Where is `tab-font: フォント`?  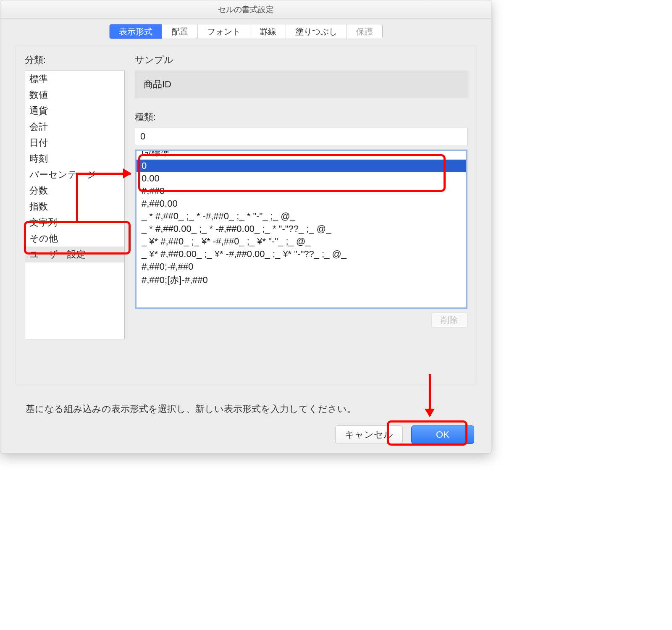 tab-font: フォント is located at coordinates (224, 32).